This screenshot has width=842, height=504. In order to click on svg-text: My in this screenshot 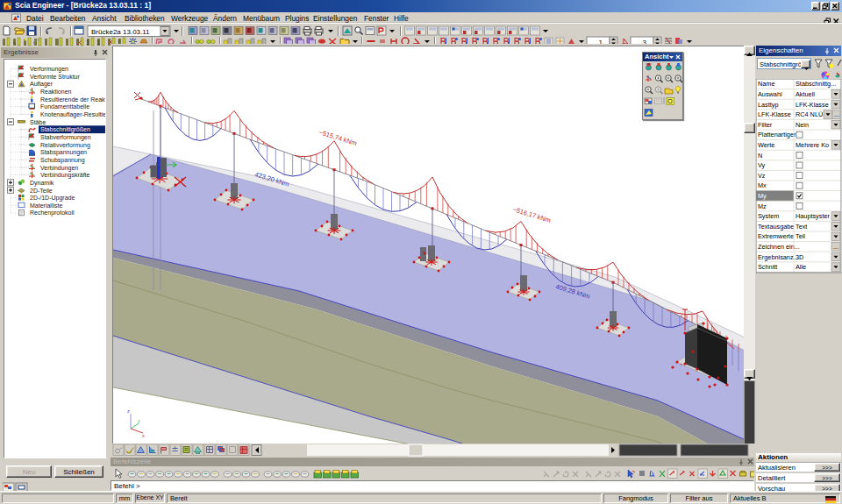, I will do `click(762, 196)`.